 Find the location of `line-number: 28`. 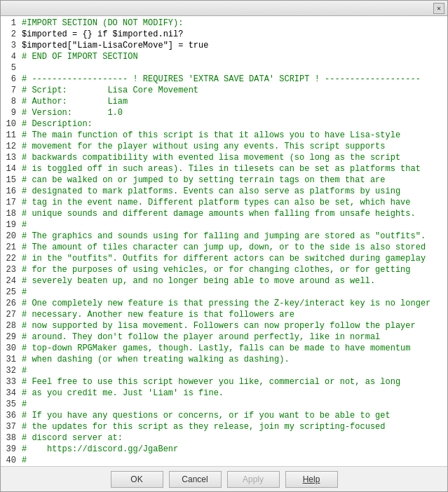

line-number: 28 is located at coordinates (11, 326).